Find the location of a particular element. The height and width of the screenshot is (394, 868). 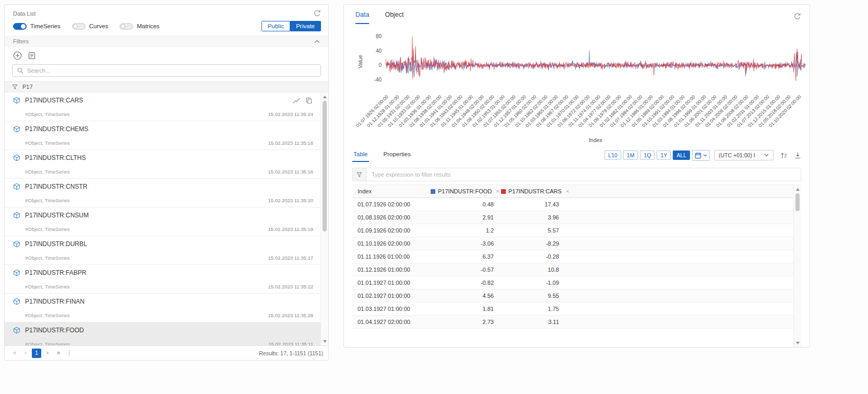

filter-group-label: P17 is located at coordinates (28, 87).